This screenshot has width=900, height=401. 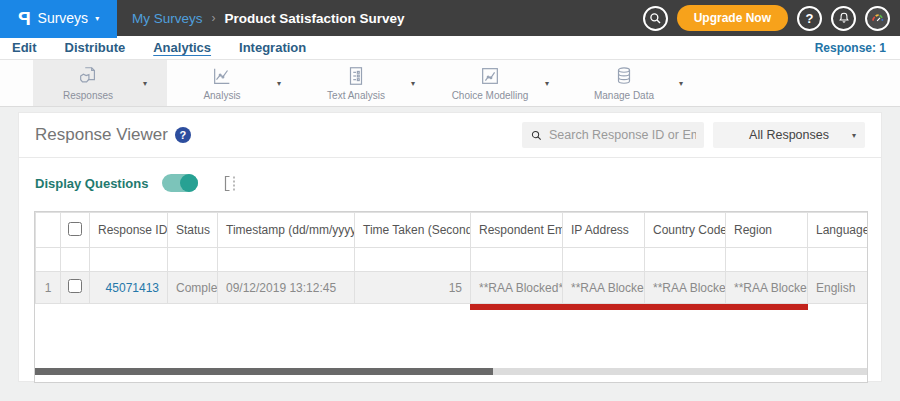 What do you see at coordinates (132, 288) in the screenshot?
I see `response-id-link: 45071413` at bounding box center [132, 288].